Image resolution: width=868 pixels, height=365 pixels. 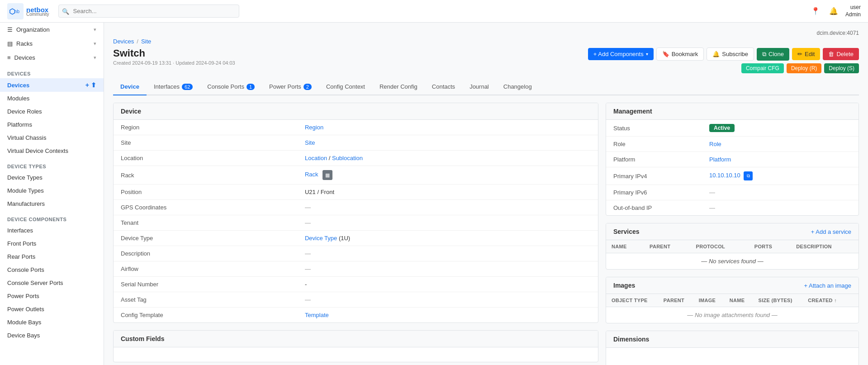 I want to click on copy-ip-button: ⧉, so click(x=748, y=176).